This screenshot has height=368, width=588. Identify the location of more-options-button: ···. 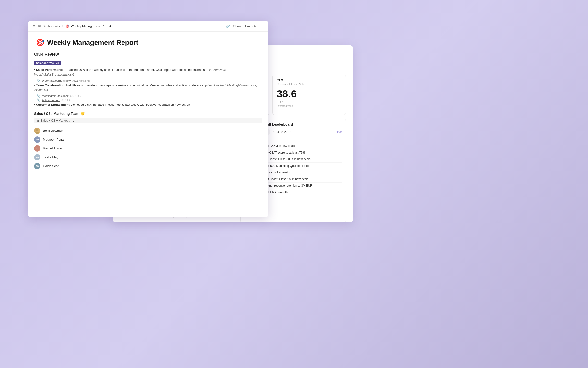
(262, 26).